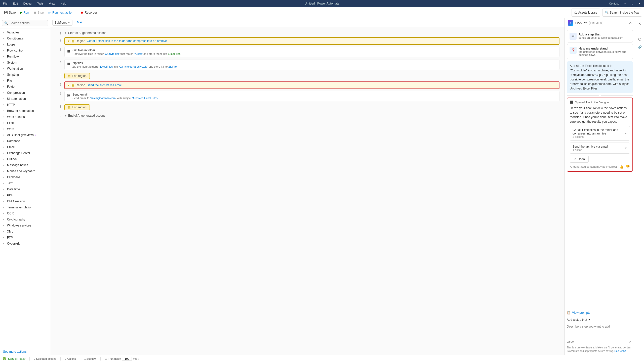 The width and height of the screenshot is (644, 362). What do you see at coordinates (312, 41) in the screenshot?
I see `region-header: ▼ ▦ Region Get all Excel files in the fo…` at bounding box center [312, 41].